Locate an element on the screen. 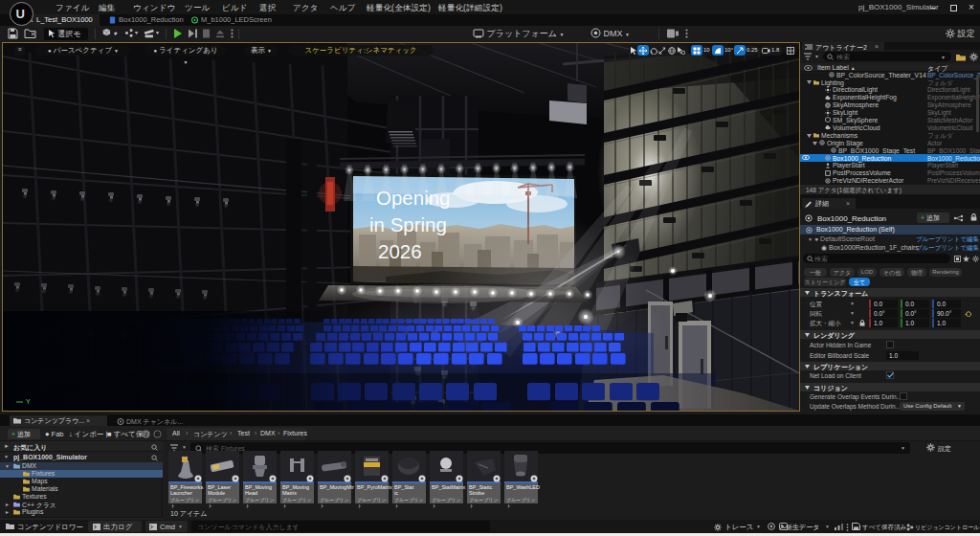 This screenshot has width=980, height=536. svg-text: 2026 is located at coordinates (400, 251).